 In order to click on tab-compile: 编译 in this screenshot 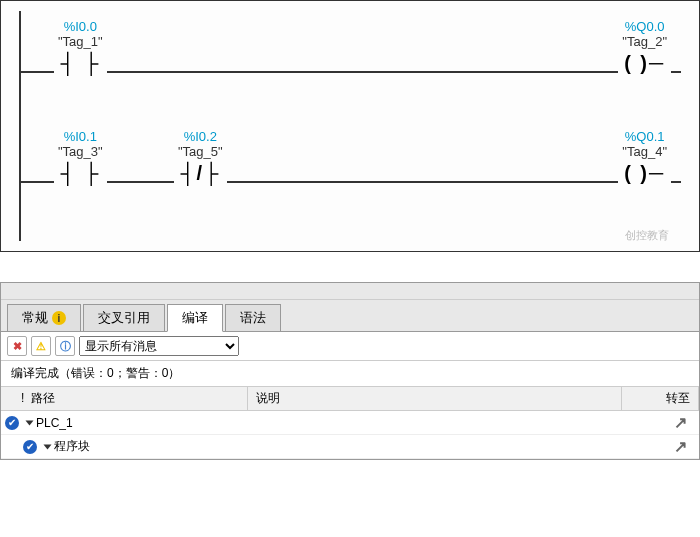, I will do `click(195, 318)`.